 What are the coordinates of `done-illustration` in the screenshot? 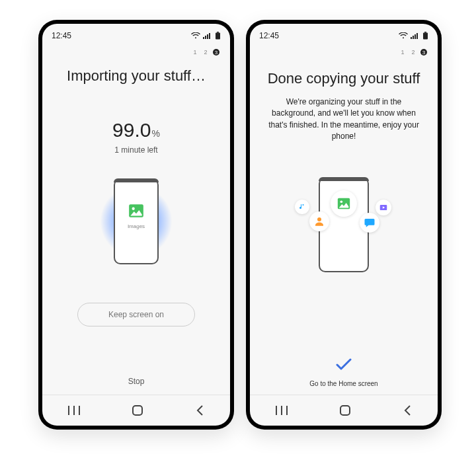 It's located at (344, 225).